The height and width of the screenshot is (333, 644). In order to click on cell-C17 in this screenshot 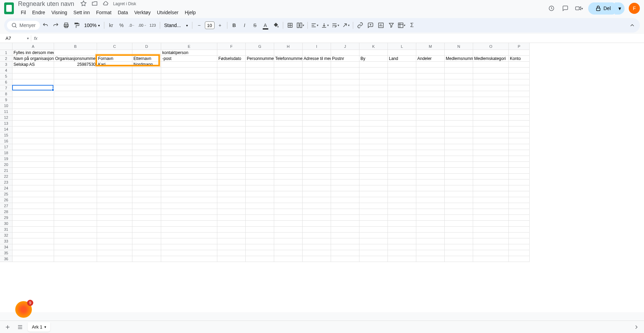, I will do `click(115, 147)`.